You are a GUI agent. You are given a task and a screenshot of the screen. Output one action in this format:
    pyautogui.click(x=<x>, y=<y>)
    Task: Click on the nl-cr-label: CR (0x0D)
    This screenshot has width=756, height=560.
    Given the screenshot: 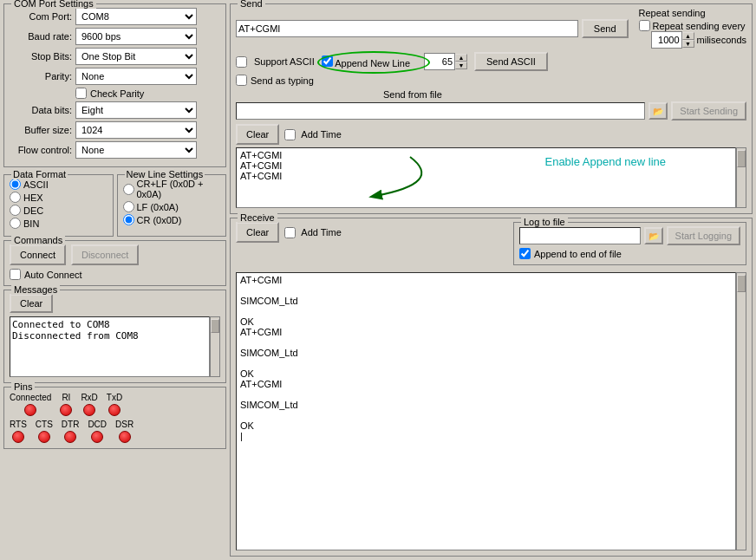 What is the action you would take?
    pyautogui.click(x=160, y=220)
    